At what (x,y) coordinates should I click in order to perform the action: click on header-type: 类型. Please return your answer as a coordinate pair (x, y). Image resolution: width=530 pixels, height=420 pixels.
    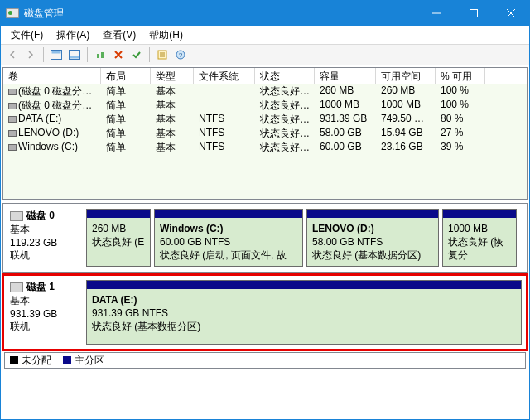
    Looking at the image, I should click on (172, 76).